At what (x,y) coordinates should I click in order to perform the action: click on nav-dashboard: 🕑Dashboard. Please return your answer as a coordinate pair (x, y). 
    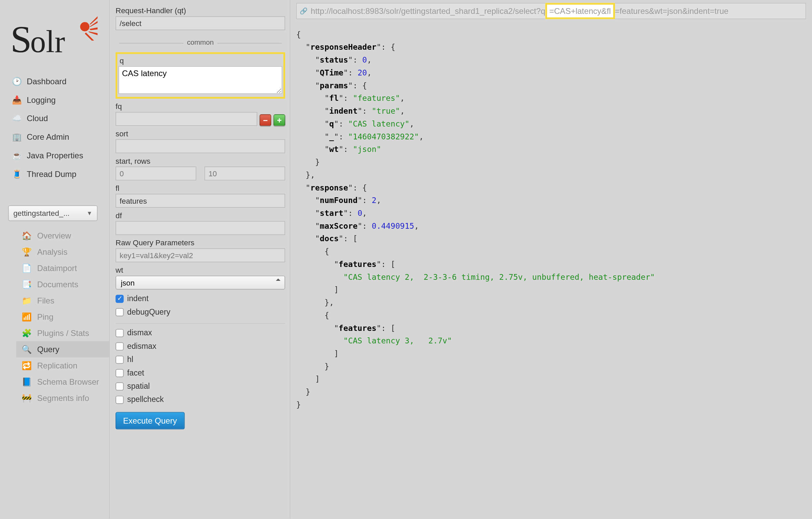
    Looking at the image, I should click on (58, 81).